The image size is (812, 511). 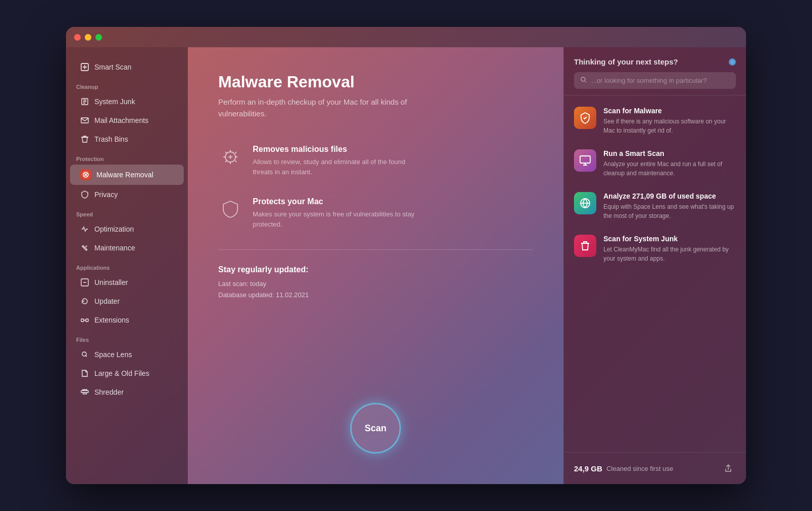 What do you see at coordinates (670, 111) in the screenshot?
I see `scan-malware-title: Scan for Malware` at bounding box center [670, 111].